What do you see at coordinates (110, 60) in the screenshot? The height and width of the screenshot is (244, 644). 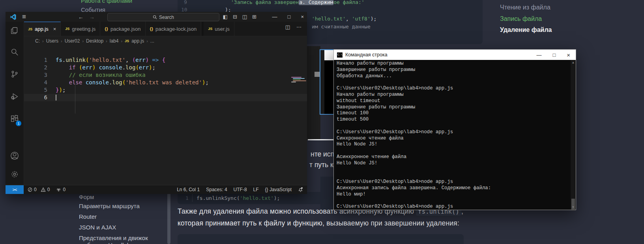 I see `code-text: fs.unlink('hello.txt', (err) => {` at bounding box center [110, 60].